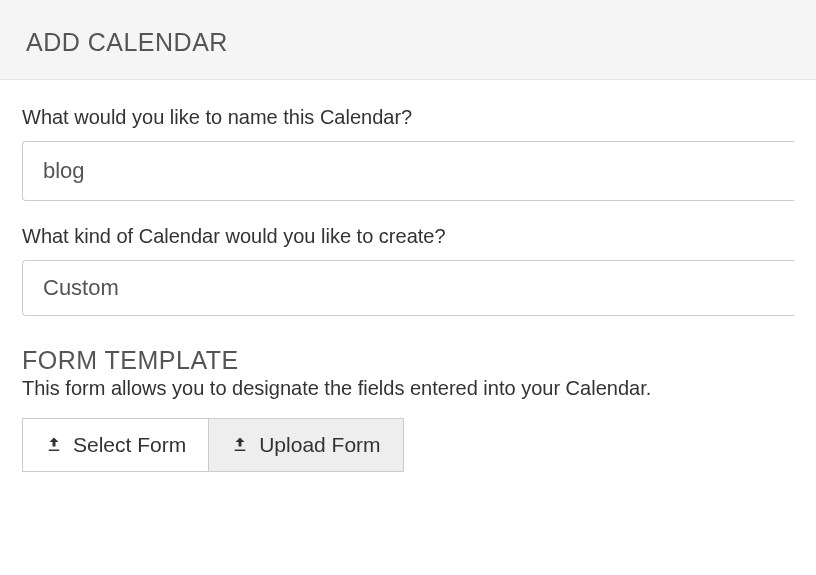 The width and height of the screenshot is (816, 575). Describe the element at coordinates (408, 171) in the screenshot. I see `calendar-name-input` at that location.